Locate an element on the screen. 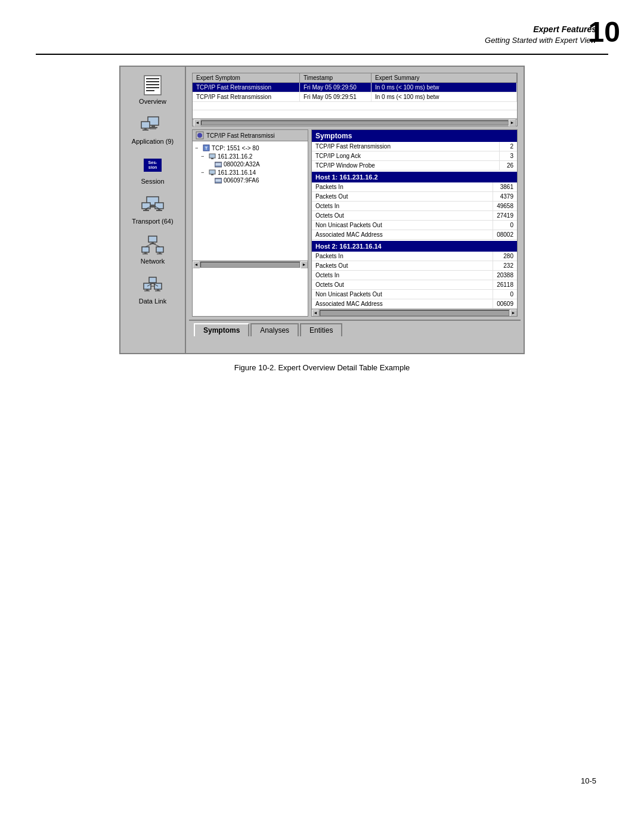 Image resolution: width=644 pixels, height=833 pixels. expand-host2: − is located at coordinates (204, 172).